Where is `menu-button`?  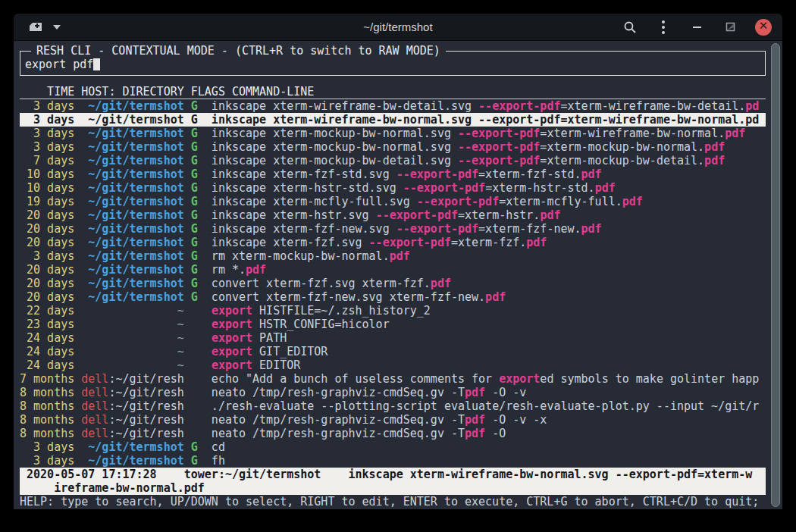 menu-button is located at coordinates (663, 27).